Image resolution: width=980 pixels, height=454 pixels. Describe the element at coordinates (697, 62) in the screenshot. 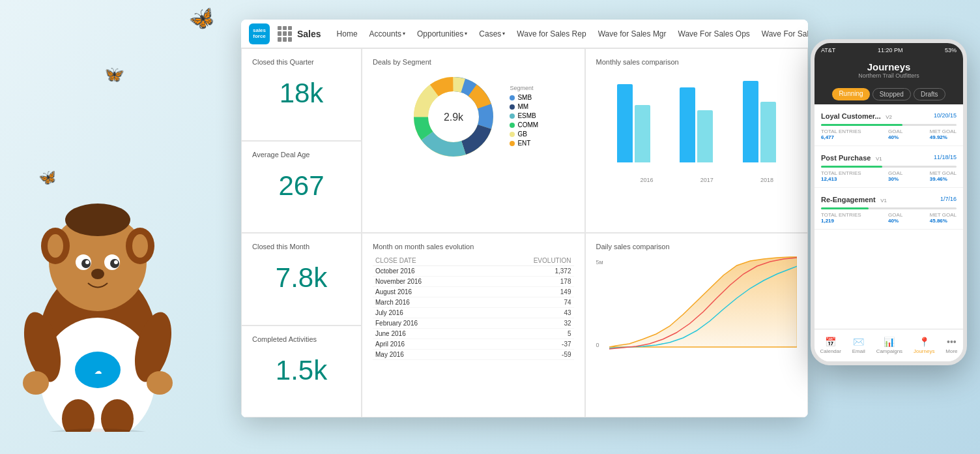

I see `monthly-sales-title: Monthly sales comparison` at that location.